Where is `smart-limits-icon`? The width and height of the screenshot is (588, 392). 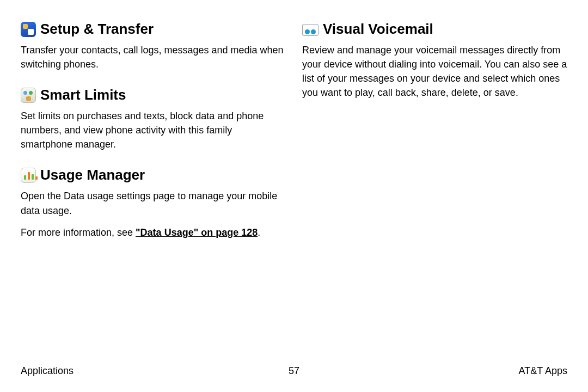
smart-limits-icon is located at coordinates (28, 95).